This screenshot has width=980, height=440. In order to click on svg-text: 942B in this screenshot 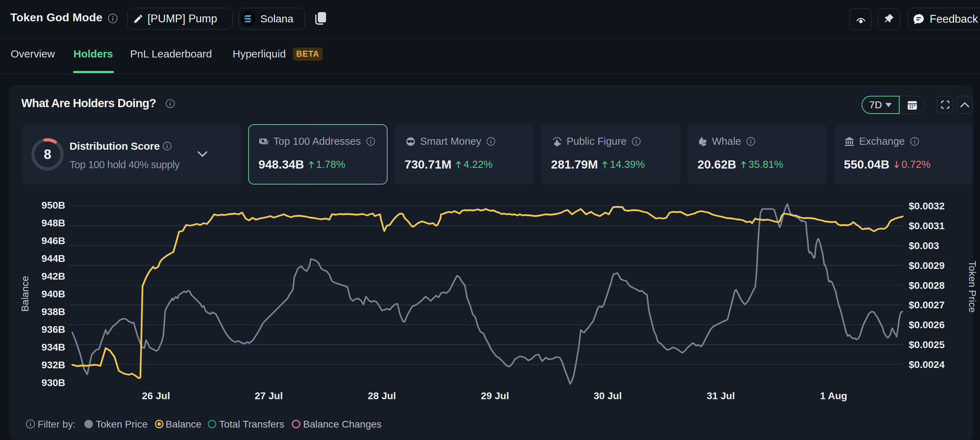, I will do `click(53, 276)`.